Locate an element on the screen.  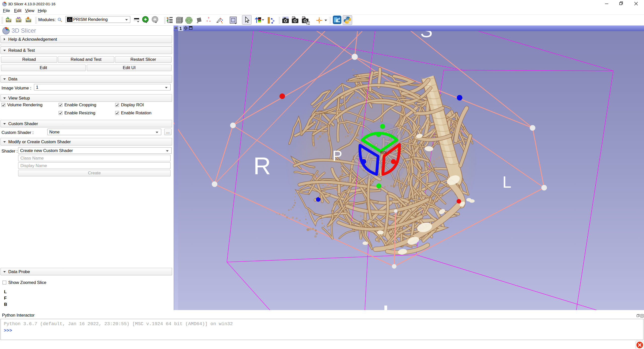
svg-text: 1 is located at coordinates (181, 29).